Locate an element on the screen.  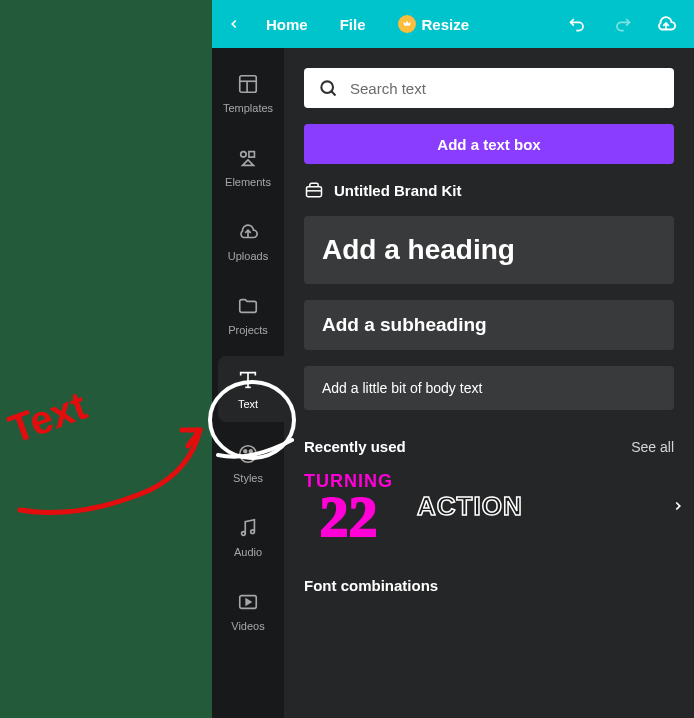
nav-file-label: File is located at coordinates (353, 24).